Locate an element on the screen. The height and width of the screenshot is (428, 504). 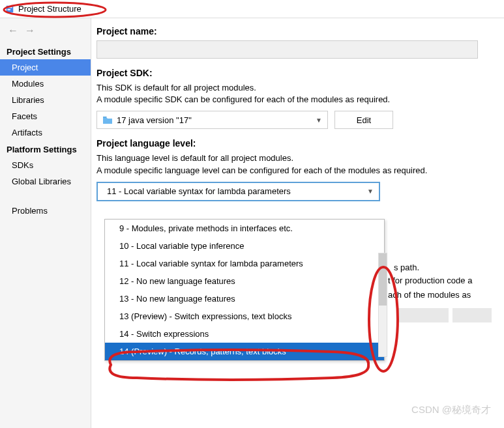
sdk-dropdown: 17 java version "17" ▼ is located at coordinates (213, 120).